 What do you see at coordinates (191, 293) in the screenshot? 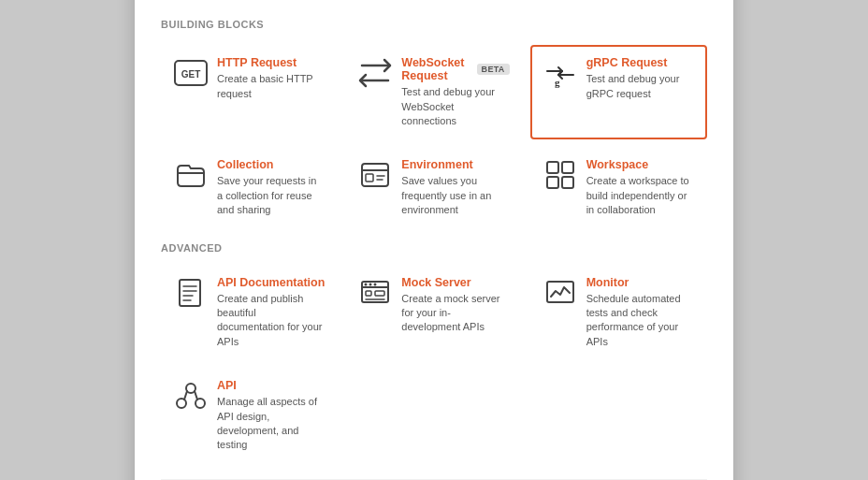
I see `api-documentation-icon` at bounding box center [191, 293].